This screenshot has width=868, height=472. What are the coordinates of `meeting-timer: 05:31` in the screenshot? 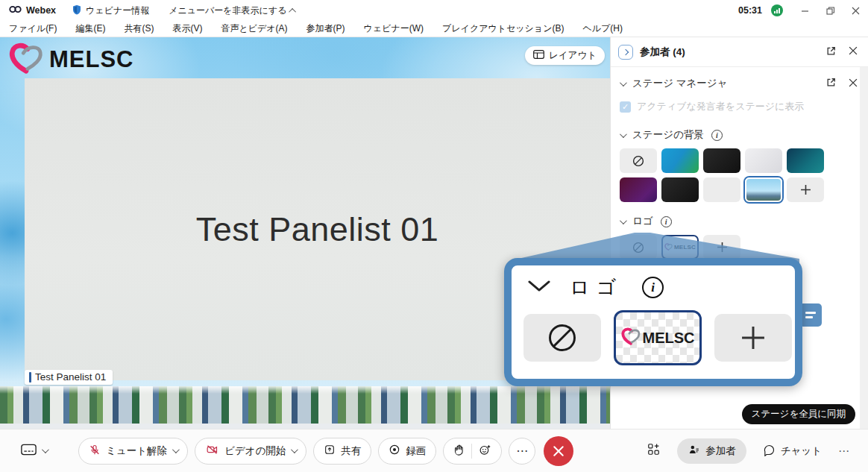 It's located at (750, 10).